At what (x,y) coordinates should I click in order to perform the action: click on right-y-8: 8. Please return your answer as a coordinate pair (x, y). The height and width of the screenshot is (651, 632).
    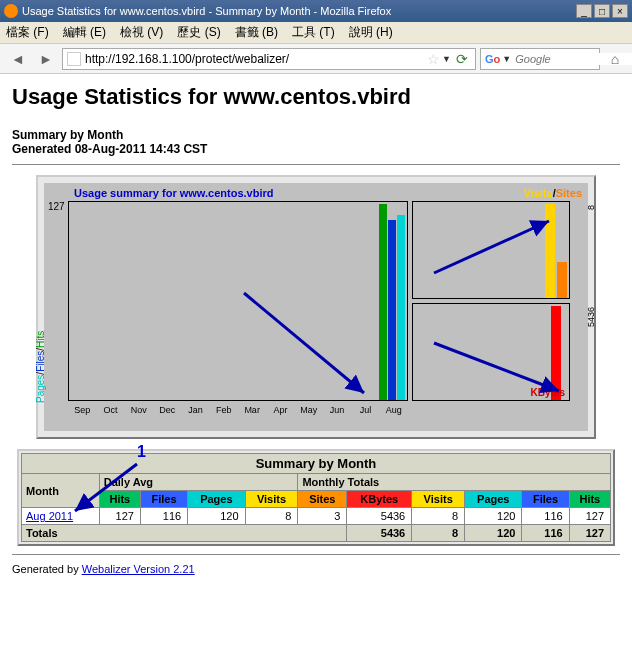
    Looking at the image, I should click on (591, 208).